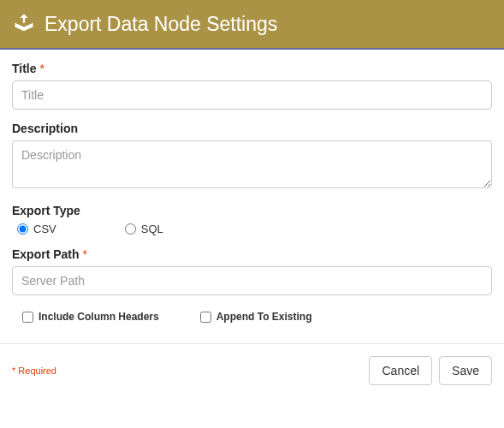 This screenshot has height=428, width=504. Describe the element at coordinates (252, 25) in the screenshot. I see `dialog-header: Export Data Node Settings` at that location.